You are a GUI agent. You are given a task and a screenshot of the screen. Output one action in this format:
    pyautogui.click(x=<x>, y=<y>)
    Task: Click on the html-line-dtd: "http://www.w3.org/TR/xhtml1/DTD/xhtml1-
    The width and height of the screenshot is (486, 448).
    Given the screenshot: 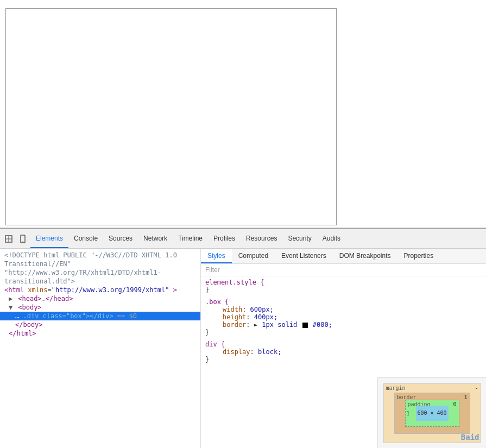 What is the action you would take?
    pyautogui.click(x=100, y=273)
    